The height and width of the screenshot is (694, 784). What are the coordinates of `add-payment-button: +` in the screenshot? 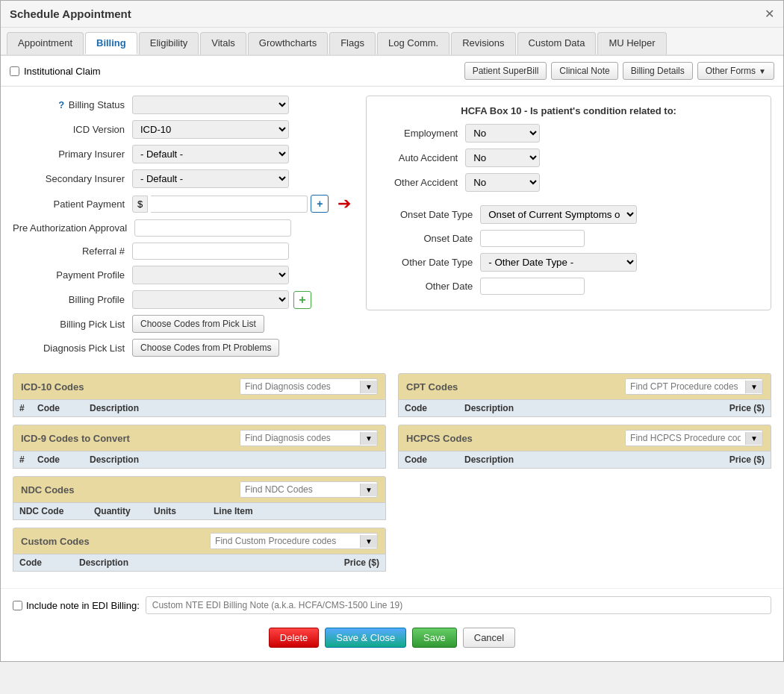 It's located at (320, 204).